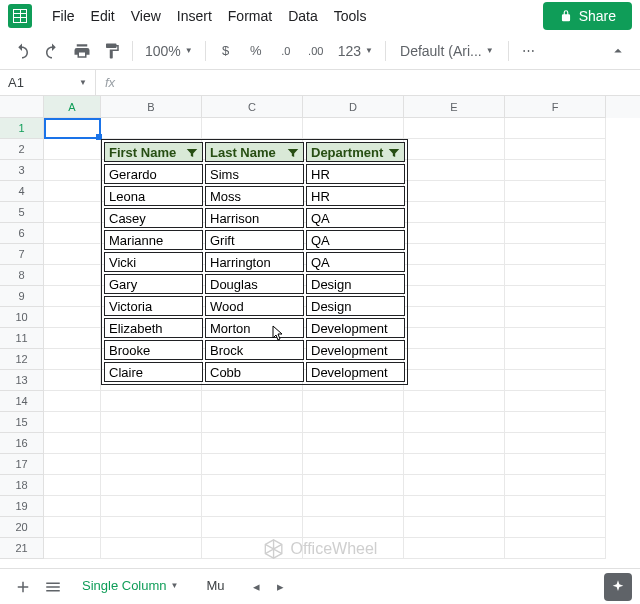 The height and width of the screenshot is (604, 640). I want to click on table-cell: Grift, so click(254, 240).